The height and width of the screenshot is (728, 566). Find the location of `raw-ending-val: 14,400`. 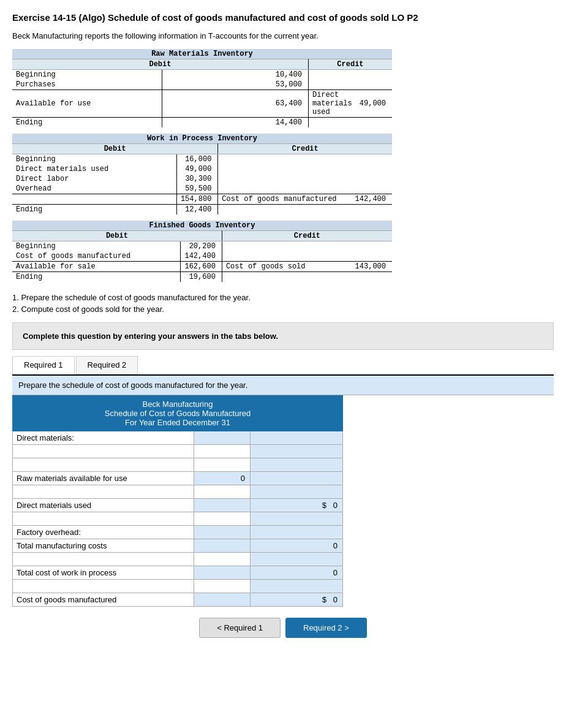

raw-ending-val: 14,400 is located at coordinates (235, 123).